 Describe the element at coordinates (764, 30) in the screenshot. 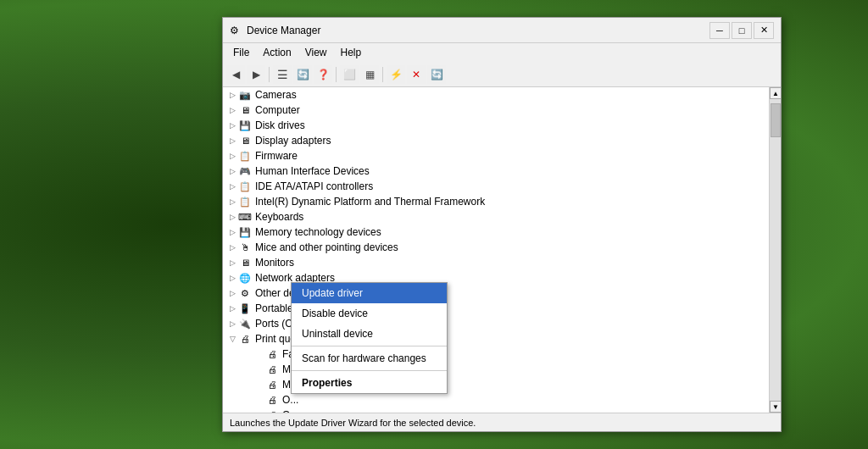

I see `close-button: ✕` at that location.